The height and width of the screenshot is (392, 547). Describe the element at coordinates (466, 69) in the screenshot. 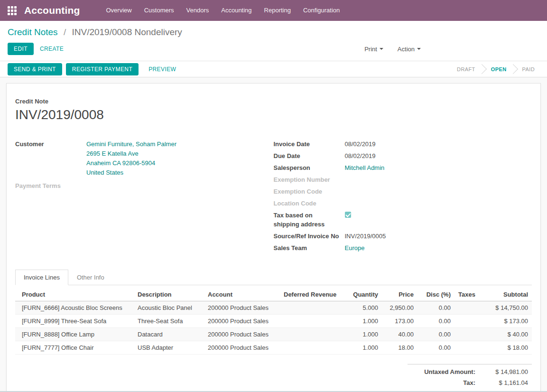

I see `status-draft: DRAFT` at that location.